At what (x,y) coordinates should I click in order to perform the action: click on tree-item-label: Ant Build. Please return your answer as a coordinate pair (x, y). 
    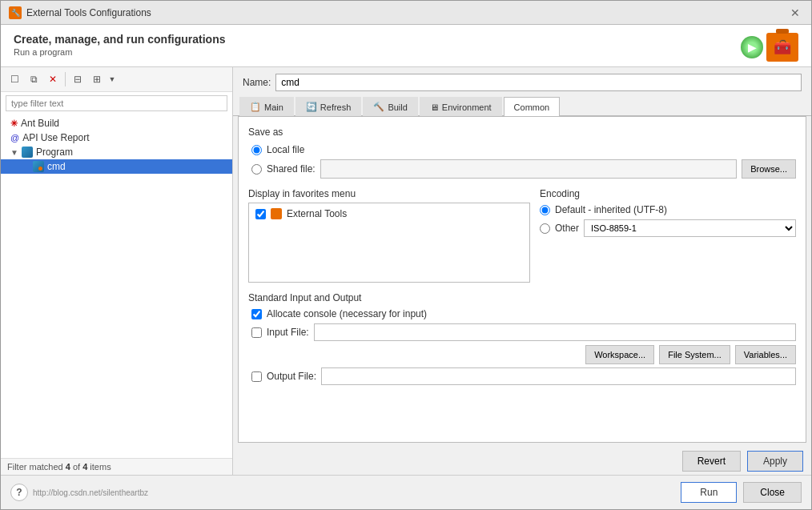
    Looking at the image, I should click on (40, 123).